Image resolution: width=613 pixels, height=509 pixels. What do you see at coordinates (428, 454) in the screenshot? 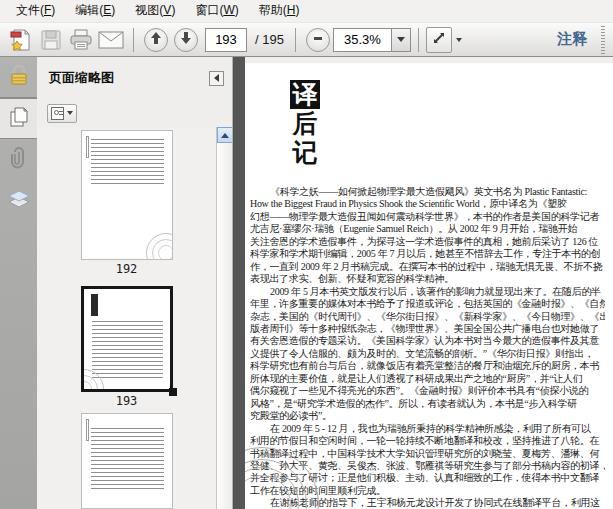
I see `text-line: 书稿翻译过程中，中国科学技术大学知识管理研究所的刘晓莹、夏梅芳、潘琳、何` at bounding box center [428, 454].